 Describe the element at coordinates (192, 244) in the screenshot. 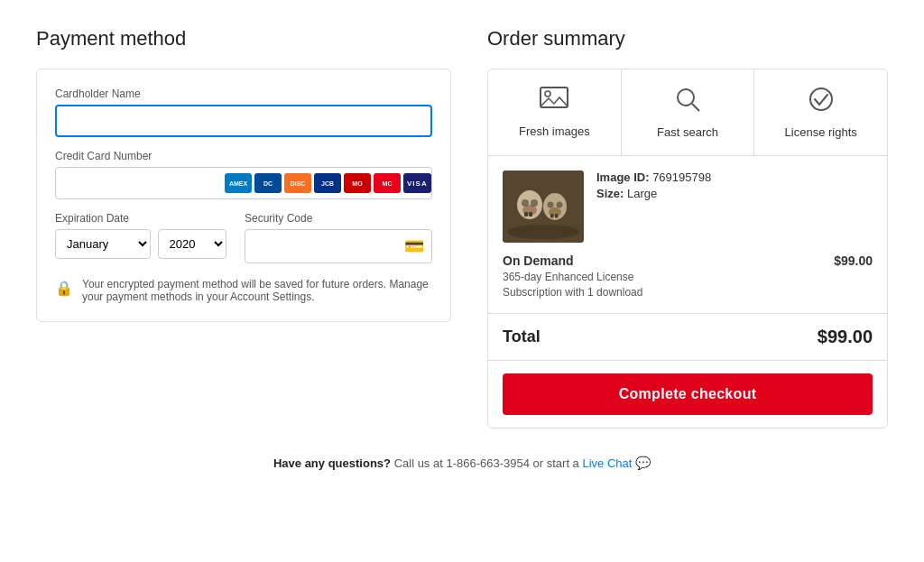

I see `year-select: 2020 2021 2022 2023 2024 2025 2026` at that location.